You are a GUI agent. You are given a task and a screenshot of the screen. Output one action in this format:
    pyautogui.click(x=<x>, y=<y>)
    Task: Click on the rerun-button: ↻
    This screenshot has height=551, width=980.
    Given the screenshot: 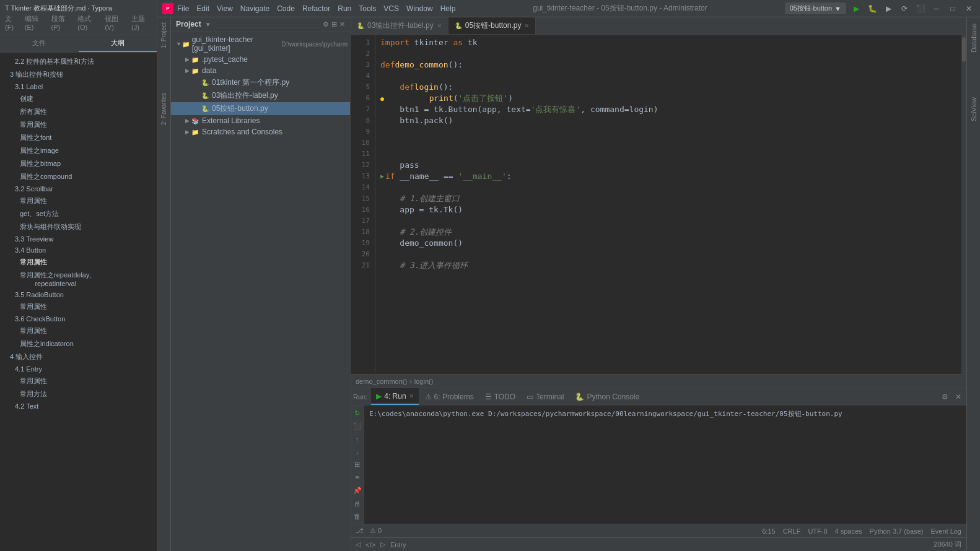 What is the action you would take?
    pyautogui.click(x=357, y=414)
    